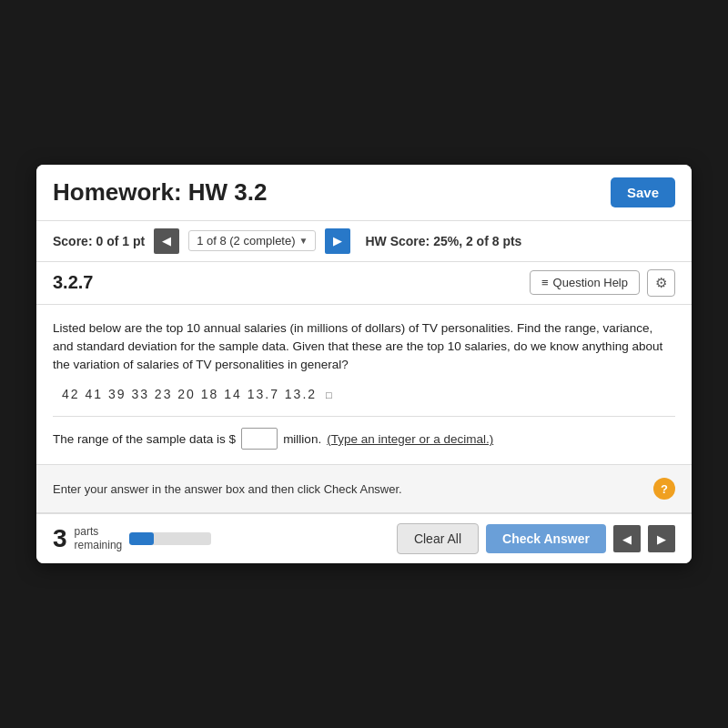 This screenshot has height=728, width=728. Describe the element at coordinates (98, 241) in the screenshot. I see `score-label: Score: 0 of 1 pt` at that location.